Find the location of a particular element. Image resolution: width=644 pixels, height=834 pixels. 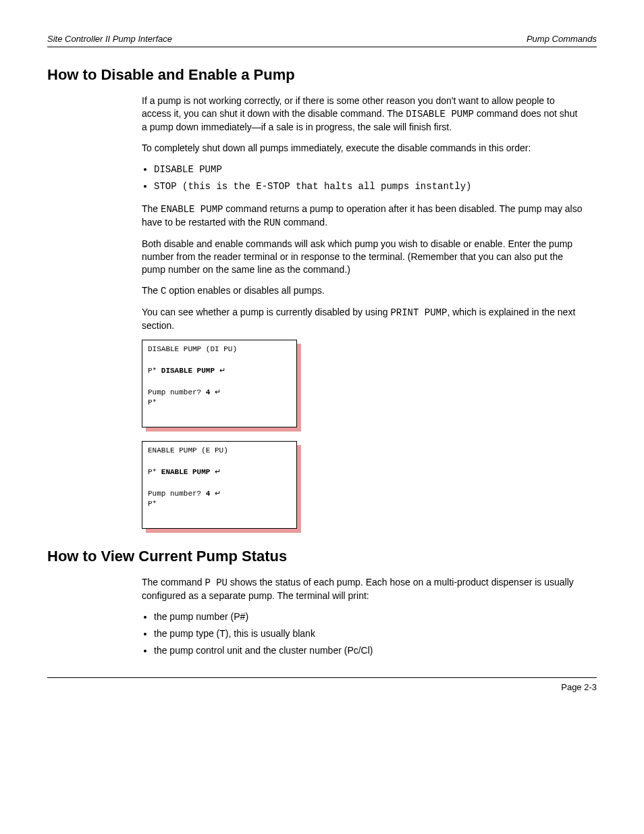

text: The command is located at coordinates (173, 582).